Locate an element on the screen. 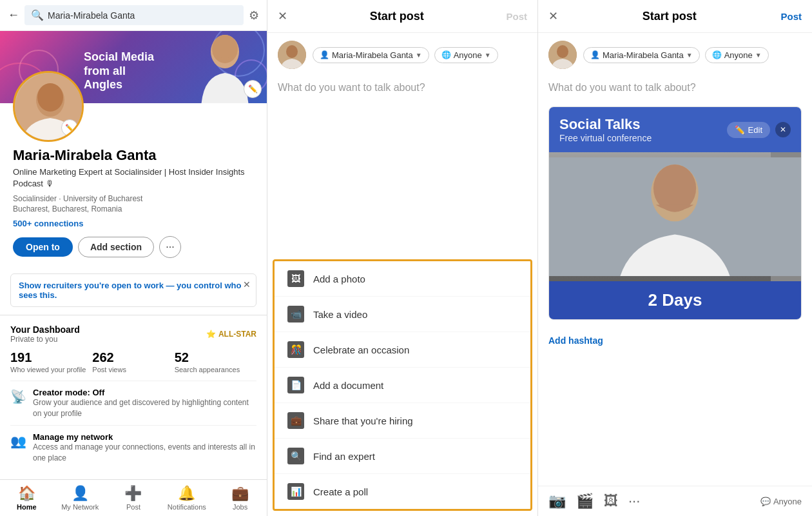 This screenshot has width=812, height=516. stat-post-views: 262 Post views is located at coordinates (133, 362).